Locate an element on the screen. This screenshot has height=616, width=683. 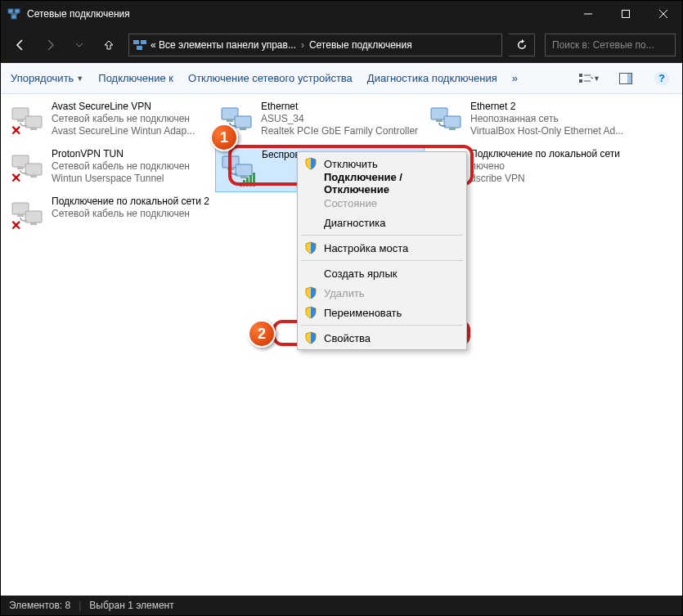
connection-status: ASUS_34 is located at coordinates (341, 119).